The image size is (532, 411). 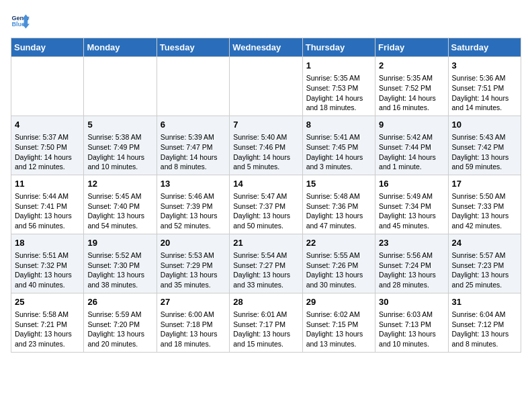 What do you see at coordinates (266, 302) in the screenshot?
I see `day-number: 28` at bounding box center [266, 302].